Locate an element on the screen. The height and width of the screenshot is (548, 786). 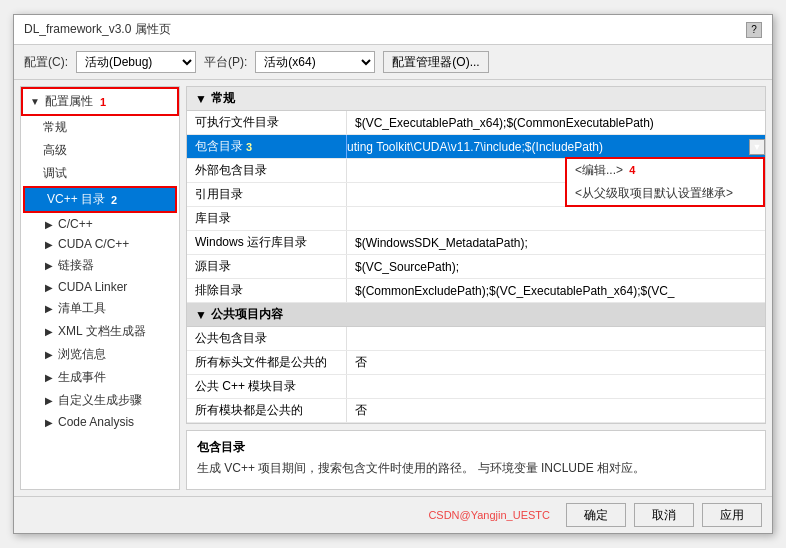
cancel-button: 取消 is located at coordinates (664, 515).